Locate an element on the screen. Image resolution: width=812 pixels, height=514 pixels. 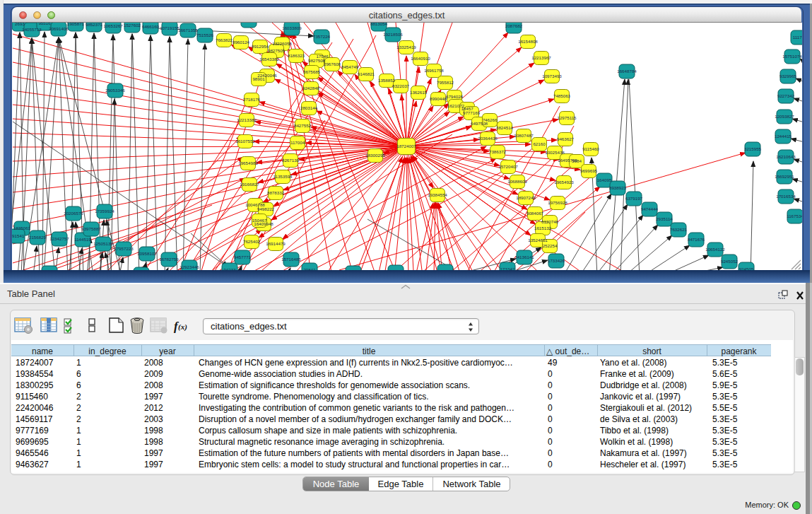
svg-text: 83012 is located at coordinates (396, 270).